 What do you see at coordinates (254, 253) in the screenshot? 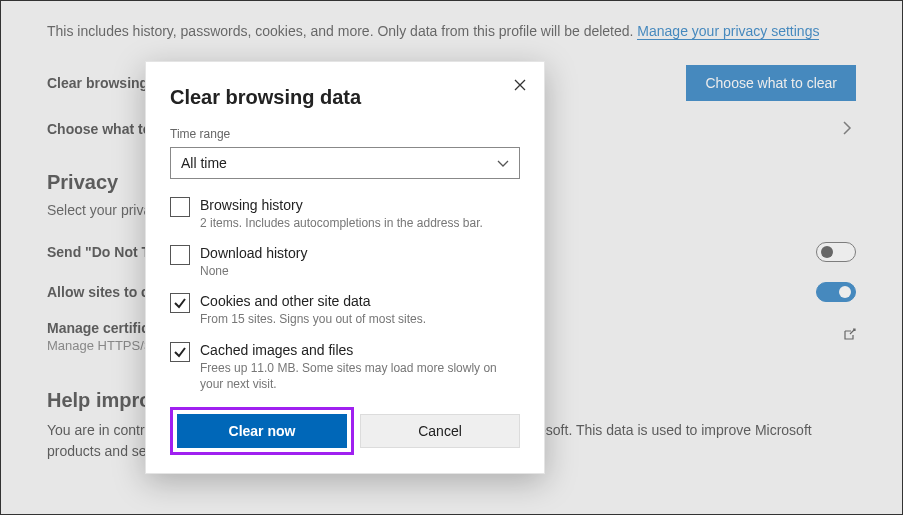
I see `option-title: Download history` at bounding box center [254, 253].